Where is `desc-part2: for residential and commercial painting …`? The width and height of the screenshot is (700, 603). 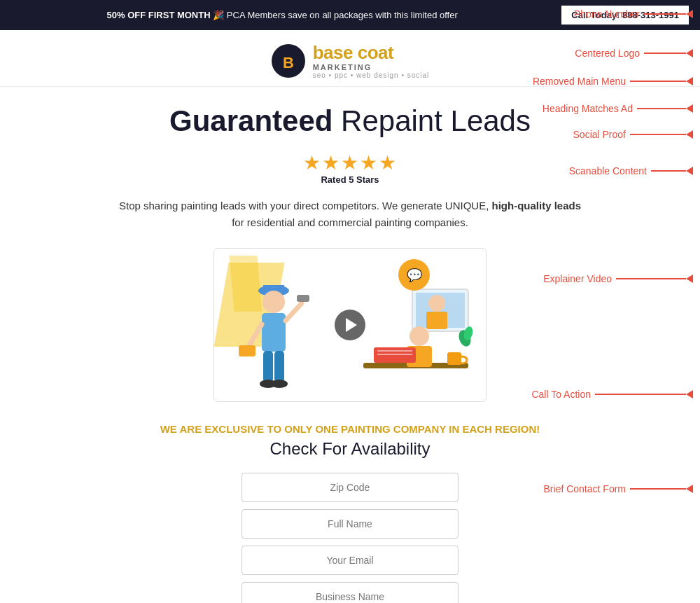 desc-part2: for residential and commercial painting … is located at coordinates (350, 223).